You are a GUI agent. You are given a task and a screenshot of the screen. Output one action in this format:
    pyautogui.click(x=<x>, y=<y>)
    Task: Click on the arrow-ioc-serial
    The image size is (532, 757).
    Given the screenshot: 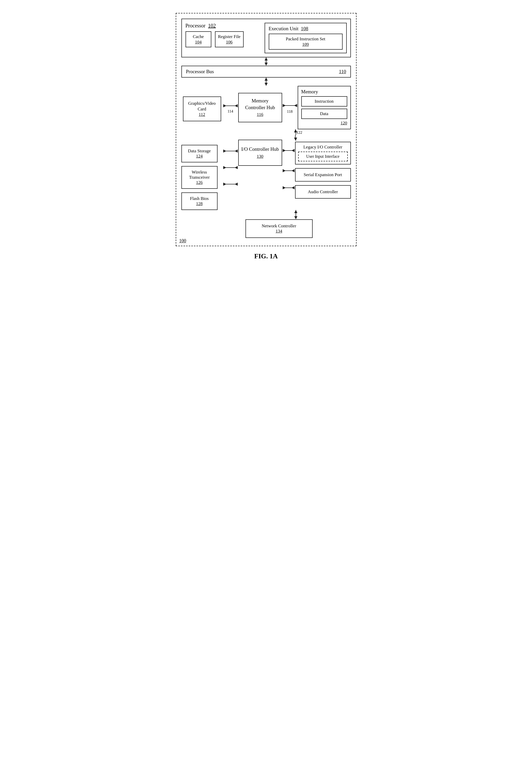 What is the action you would take?
    pyautogui.click(x=289, y=171)
    